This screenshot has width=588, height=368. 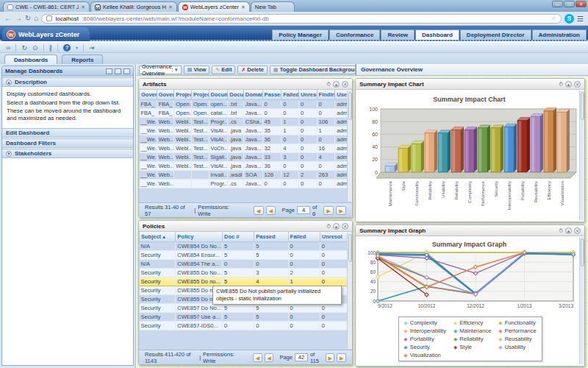 What do you see at coordinates (252, 70) in the screenshot?
I see `delete-button: ✗Delete` at bounding box center [252, 70].